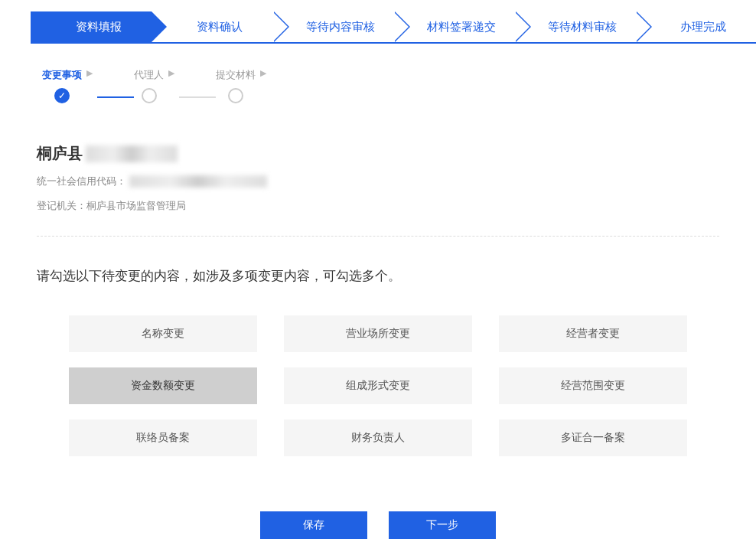 The image size is (756, 555). What do you see at coordinates (593, 386) in the screenshot?
I see `option-scope-change: 经营范围变更` at bounding box center [593, 386].